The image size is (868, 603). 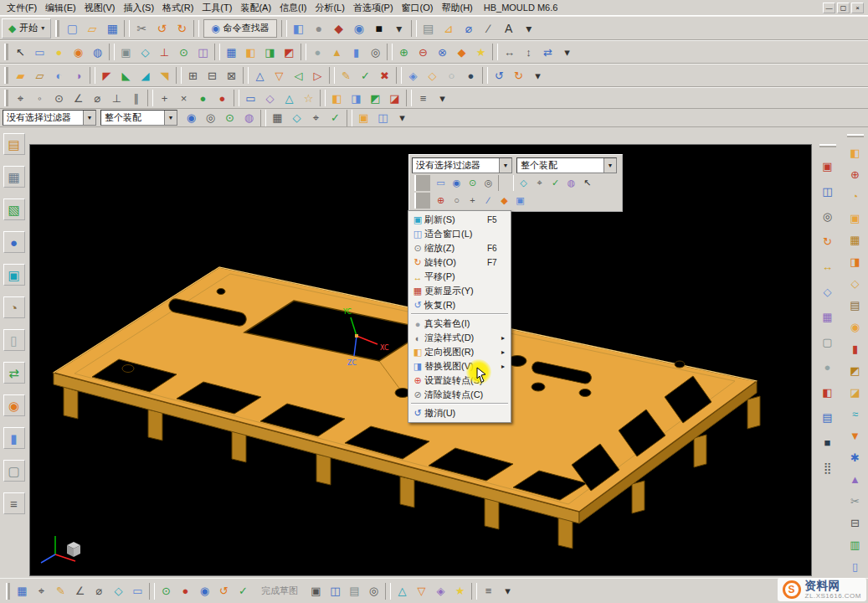 What do you see at coordinates (462, 166) in the screenshot?
I see `palette-filter-combo: 没有选择过滤器 ▼` at bounding box center [462, 166].